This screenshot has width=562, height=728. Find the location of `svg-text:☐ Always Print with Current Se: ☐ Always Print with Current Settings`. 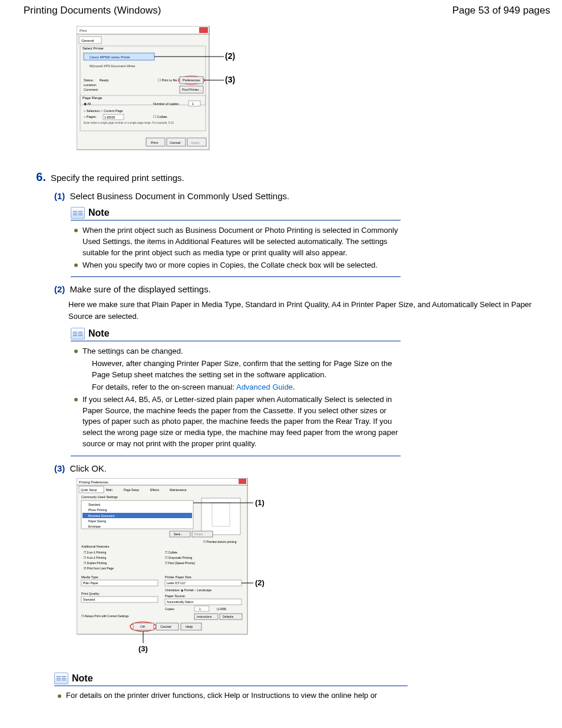

svg-text:☐ Always Print with Current Se: ☐ Always Print with Current Settings is located at coordinates (105, 616).